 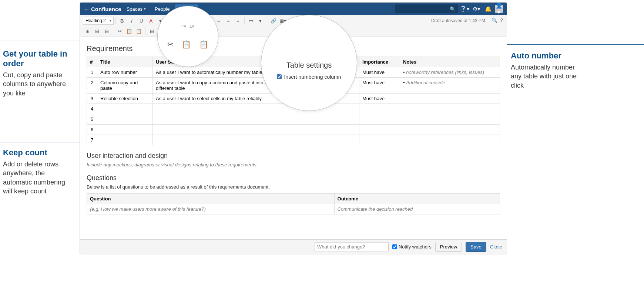 I want to click on top-nav: Confluence Spaces▾ People Create 🔍 ❔▾ ⚙▾…, so click(x=293, y=9).